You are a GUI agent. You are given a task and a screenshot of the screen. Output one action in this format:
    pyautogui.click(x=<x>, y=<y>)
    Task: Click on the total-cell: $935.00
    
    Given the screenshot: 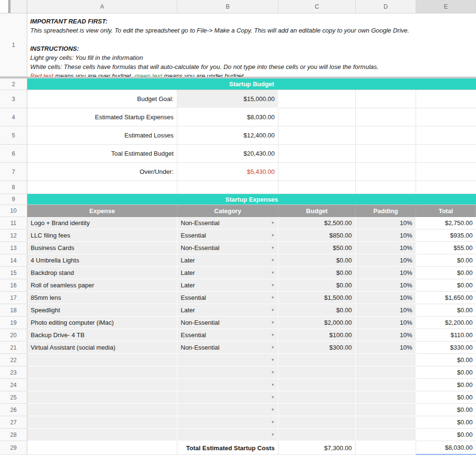 What is the action you would take?
    pyautogui.click(x=446, y=236)
    